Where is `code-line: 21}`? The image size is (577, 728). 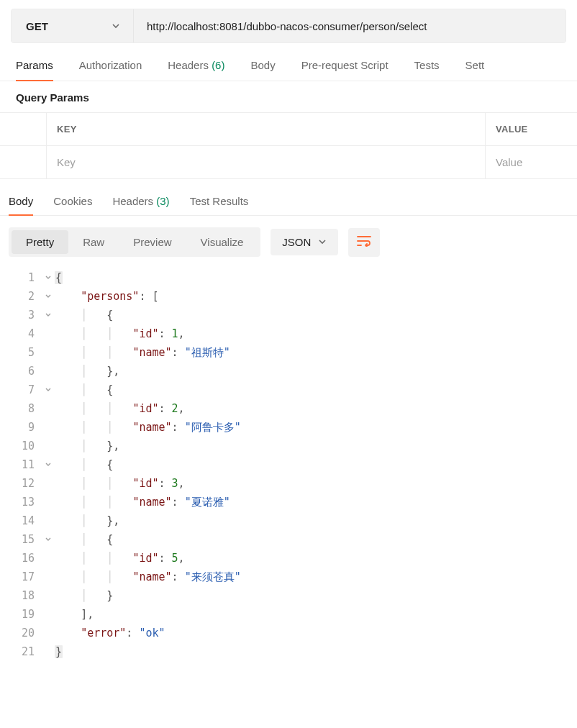 code-line: 21} is located at coordinates (288, 652).